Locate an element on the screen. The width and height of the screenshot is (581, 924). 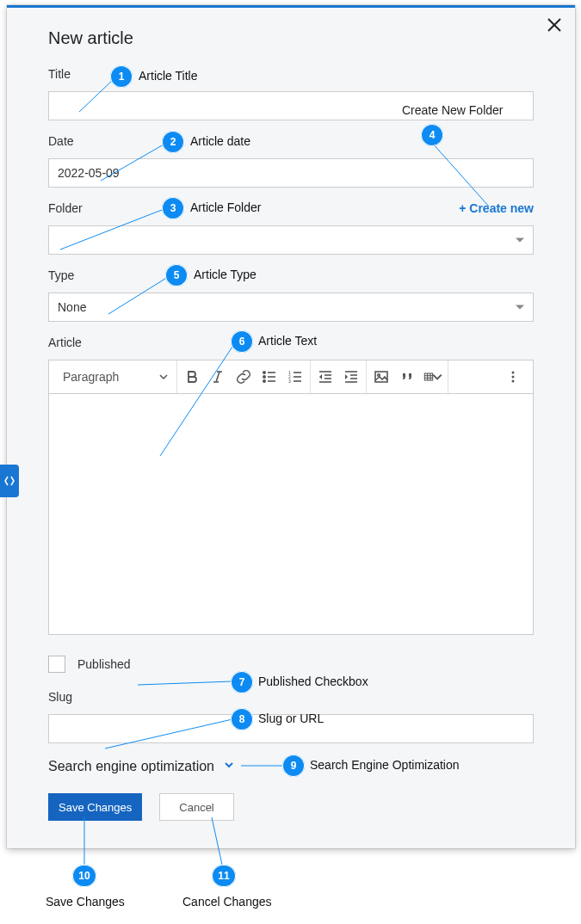
date-input is located at coordinates (291, 173).